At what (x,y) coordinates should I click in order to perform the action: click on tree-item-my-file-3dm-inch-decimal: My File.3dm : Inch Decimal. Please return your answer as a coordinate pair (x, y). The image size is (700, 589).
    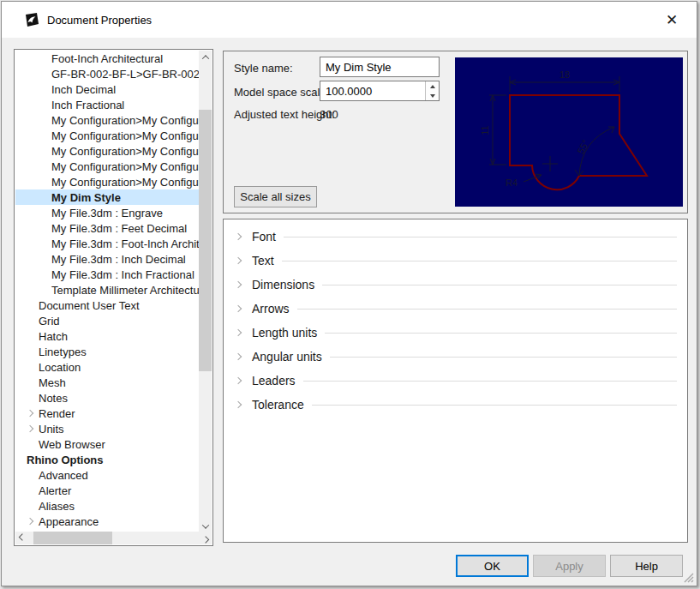
    Looking at the image, I should click on (107, 259).